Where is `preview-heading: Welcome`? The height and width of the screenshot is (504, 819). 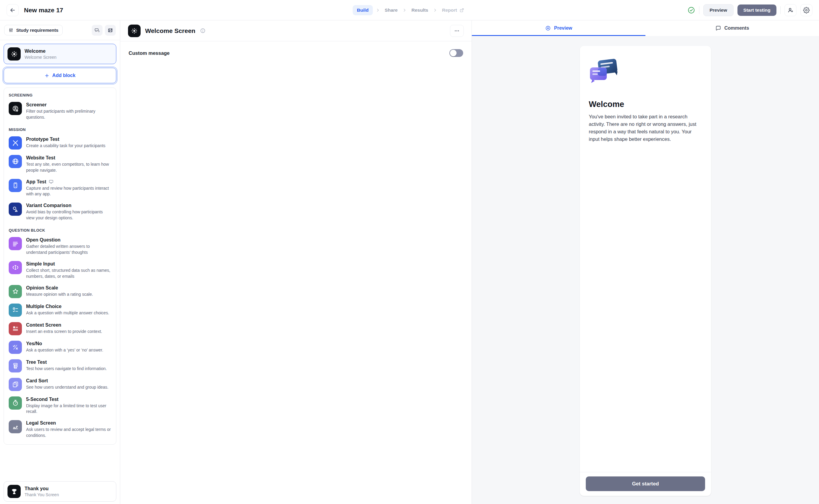
preview-heading: Welcome is located at coordinates (646, 104).